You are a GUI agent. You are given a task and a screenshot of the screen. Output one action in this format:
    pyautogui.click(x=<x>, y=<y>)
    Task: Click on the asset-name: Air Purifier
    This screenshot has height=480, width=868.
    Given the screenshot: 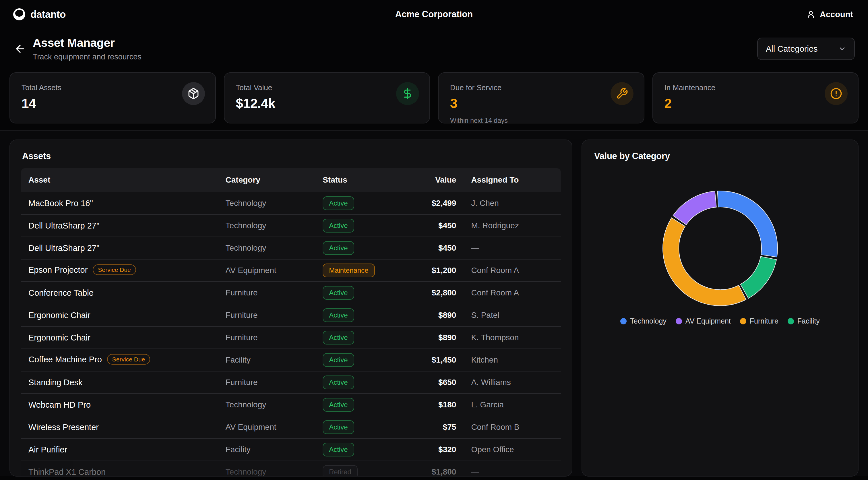 What is the action you would take?
    pyautogui.click(x=48, y=450)
    